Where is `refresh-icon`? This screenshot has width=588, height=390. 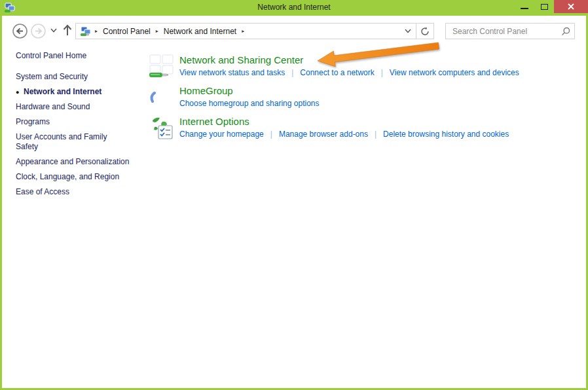
refresh-icon is located at coordinates (425, 31).